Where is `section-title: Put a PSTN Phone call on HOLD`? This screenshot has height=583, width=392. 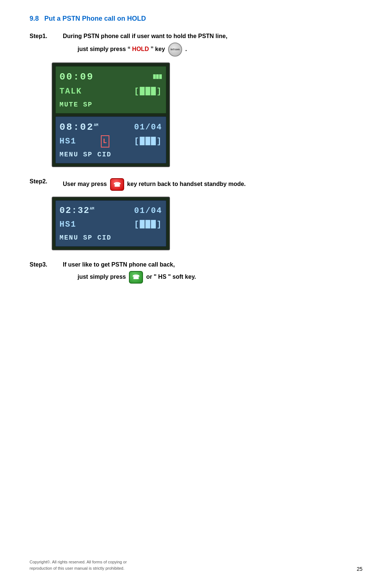 section-title: Put a PSTN Phone call on HOLD is located at coordinates (95, 18).